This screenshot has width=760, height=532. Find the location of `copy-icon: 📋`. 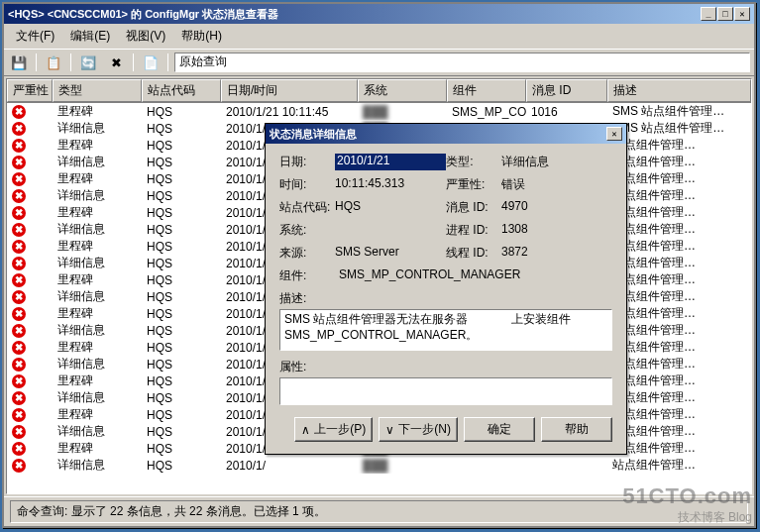

copy-icon: 📋 is located at coordinates (54, 62).